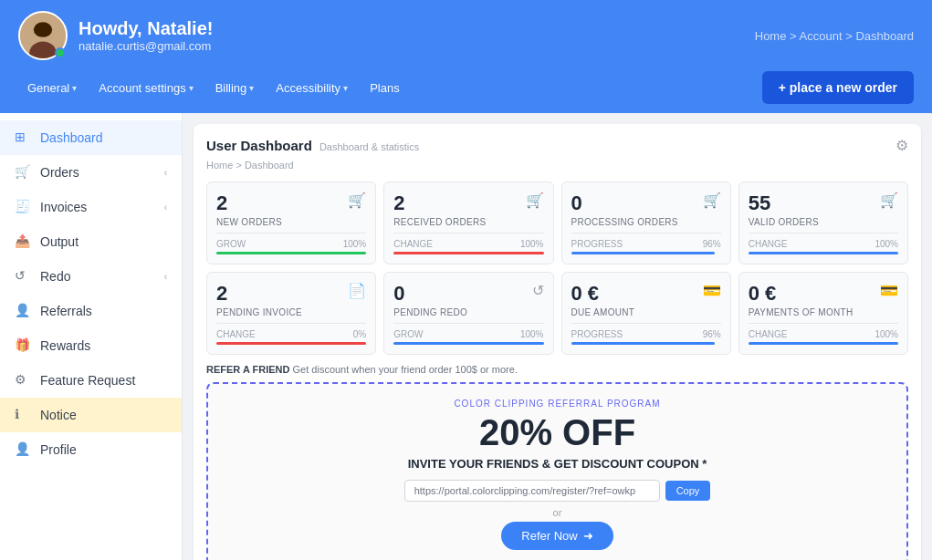  I want to click on sidebar-item-invoices: 🧾 Invoices ‹, so click(91, 207).